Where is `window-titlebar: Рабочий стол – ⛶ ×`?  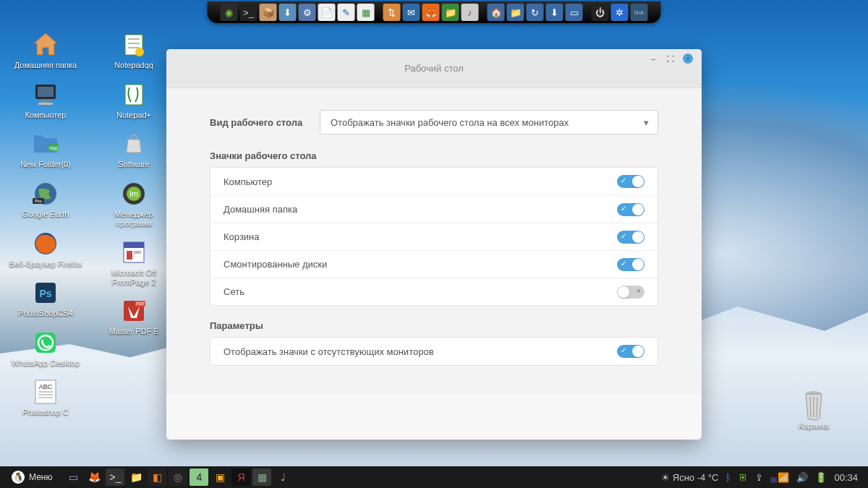
window-titlebar: Рабочий стол – ⛶ × is located at coordinates (434, 69).